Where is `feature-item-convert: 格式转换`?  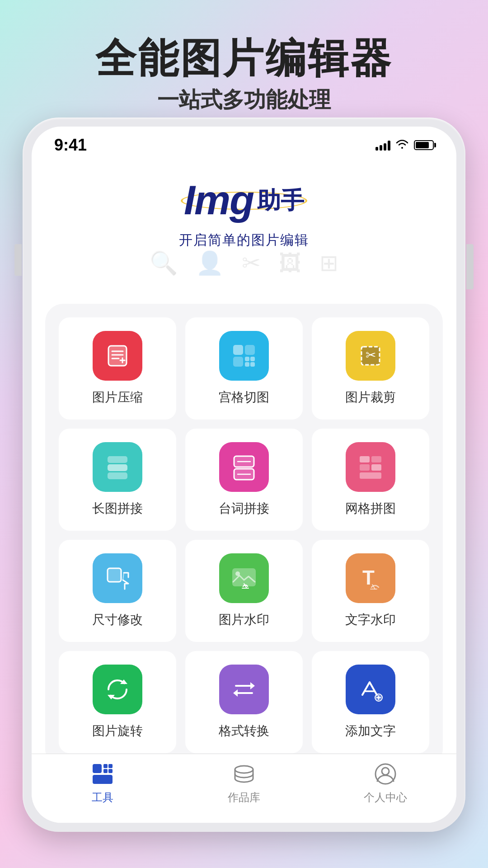
feature-item-convert: 格式转换 is located at coordinates (244, 702).